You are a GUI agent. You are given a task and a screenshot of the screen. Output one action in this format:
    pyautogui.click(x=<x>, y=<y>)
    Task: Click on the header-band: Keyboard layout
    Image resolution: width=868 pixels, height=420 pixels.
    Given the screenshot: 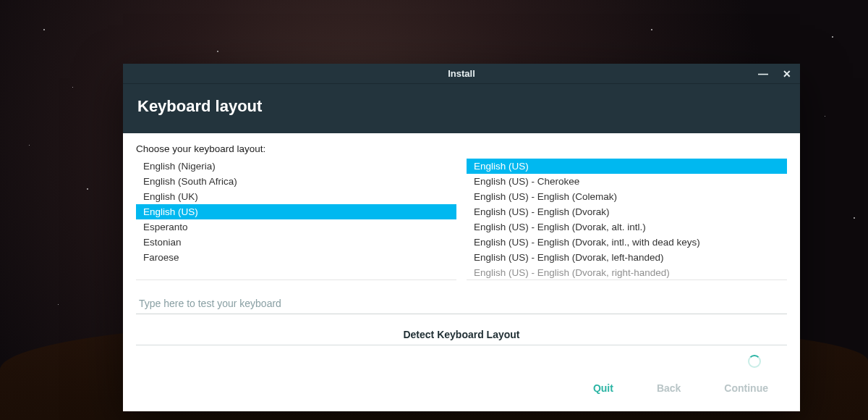 What is the action you would take?
    pyautogui.click(x=461, y=109)
    